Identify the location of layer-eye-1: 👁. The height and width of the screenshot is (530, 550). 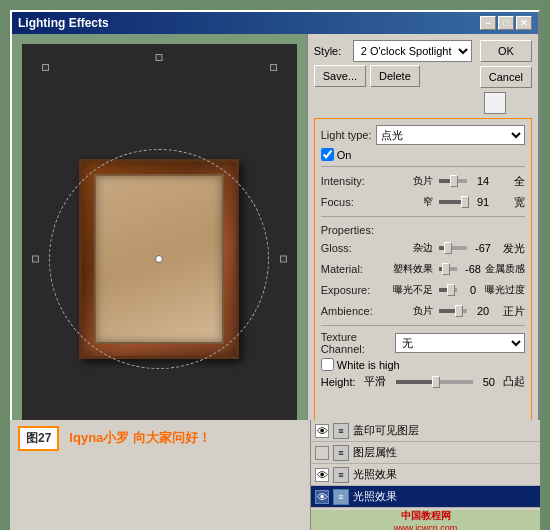
(322, 431).